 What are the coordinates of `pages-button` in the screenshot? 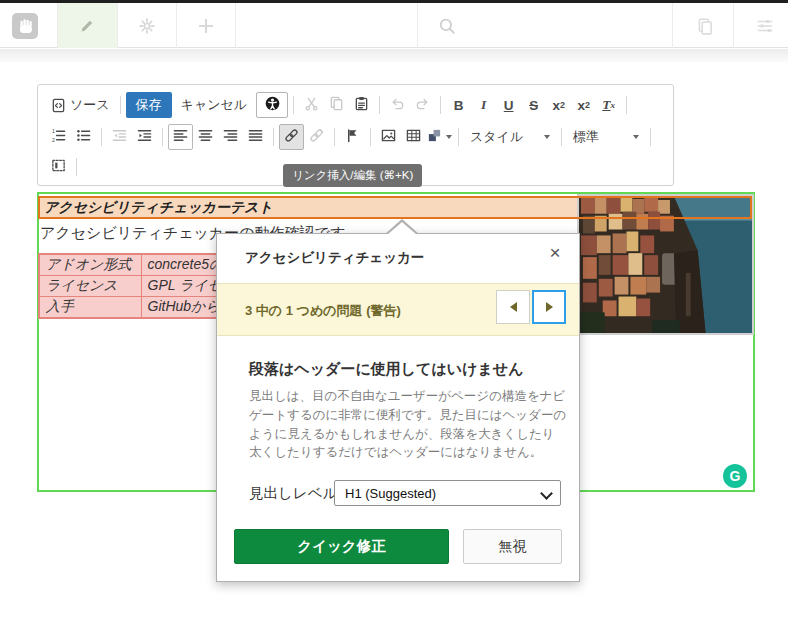 It's located at (705, 26).